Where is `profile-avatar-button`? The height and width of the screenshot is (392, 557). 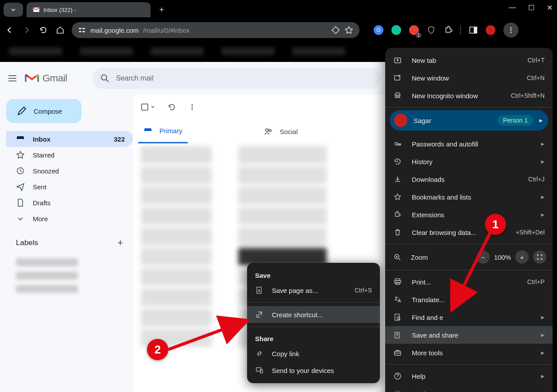
profile-avatar-button is located at coordinates (491, 30).